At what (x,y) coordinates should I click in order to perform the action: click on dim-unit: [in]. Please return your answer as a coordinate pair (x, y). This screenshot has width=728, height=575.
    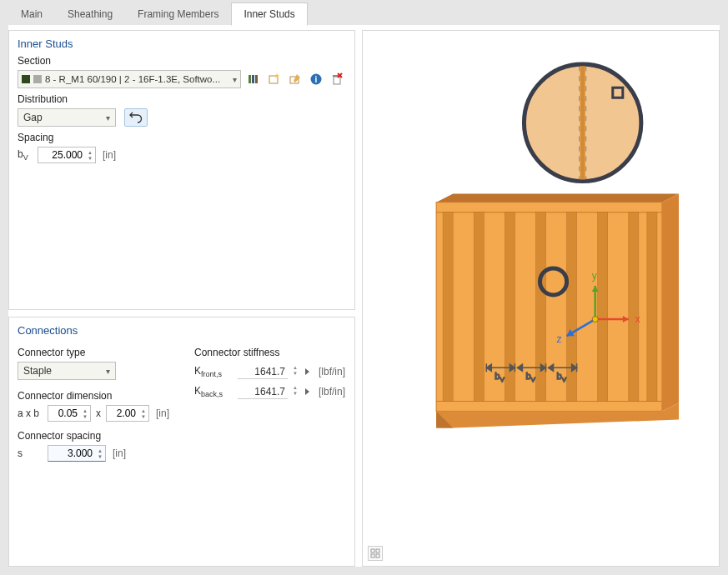
    Looking at the image, I should click on (163, 413).